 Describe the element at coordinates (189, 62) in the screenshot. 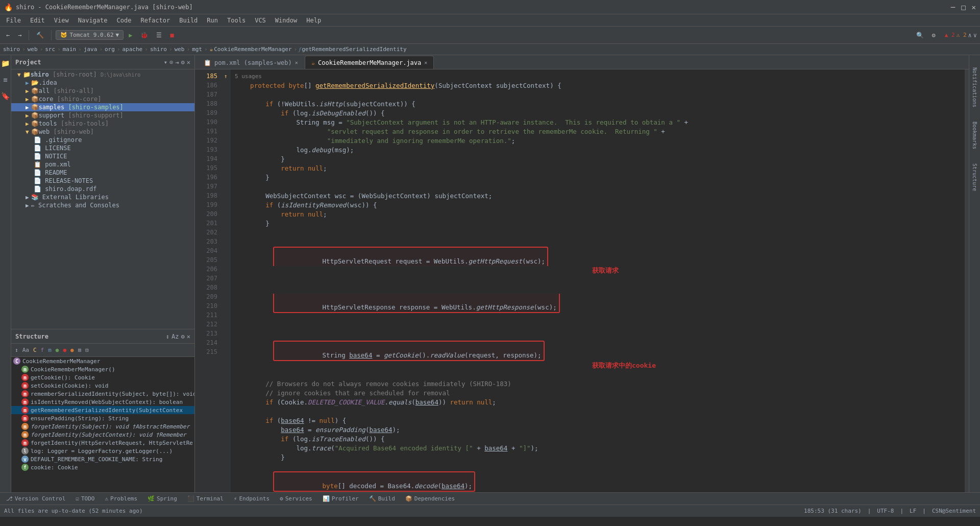

I see `project-panel-close: ✕` at that location.